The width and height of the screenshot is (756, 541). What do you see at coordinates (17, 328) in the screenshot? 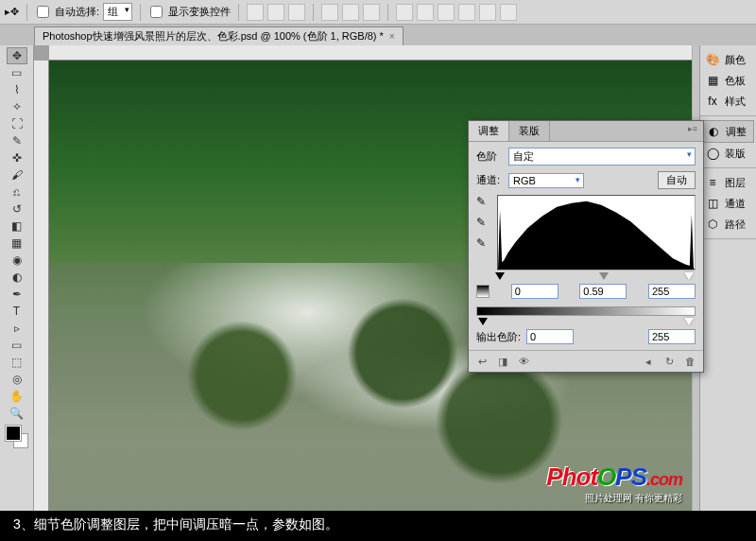
I see `path-tool: ▹` at bounding box center [17, 328].